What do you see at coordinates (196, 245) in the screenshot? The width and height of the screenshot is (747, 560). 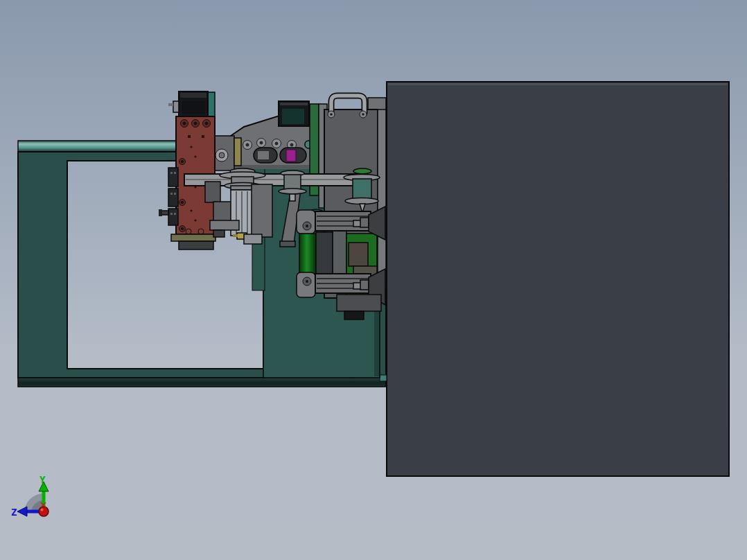 I see `under-plate-block` at bounding box center [196, 245].